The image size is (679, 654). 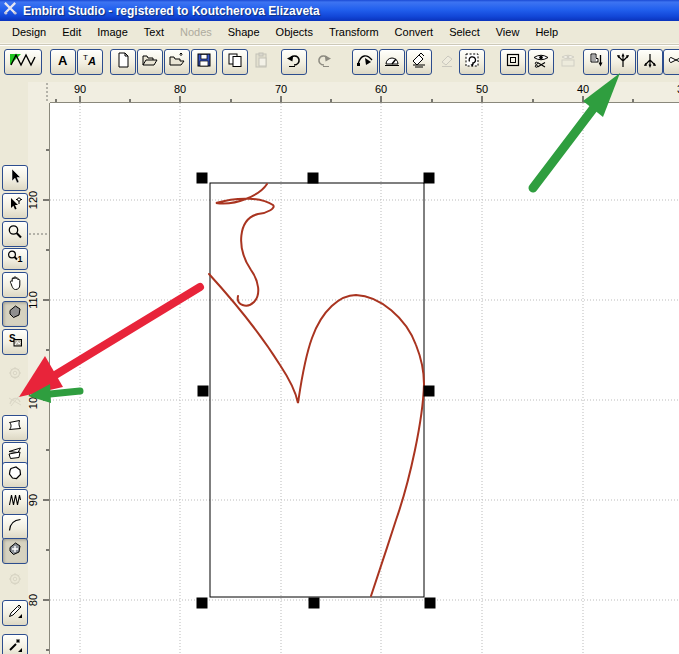 What do you see at coordinates (354, 32) in the screenshot?
I see `menu-transform: Transform` at bounding box center [354, 32].